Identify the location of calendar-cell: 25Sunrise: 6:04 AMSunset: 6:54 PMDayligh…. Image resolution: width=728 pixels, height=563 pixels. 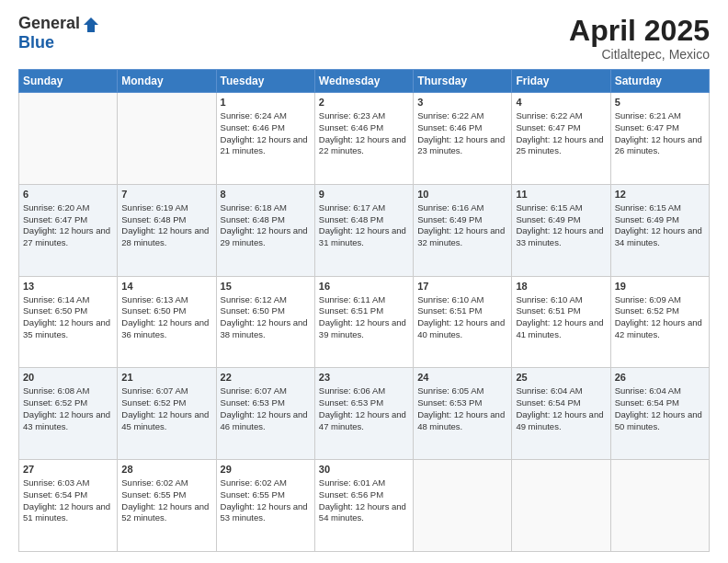
(561, 414).